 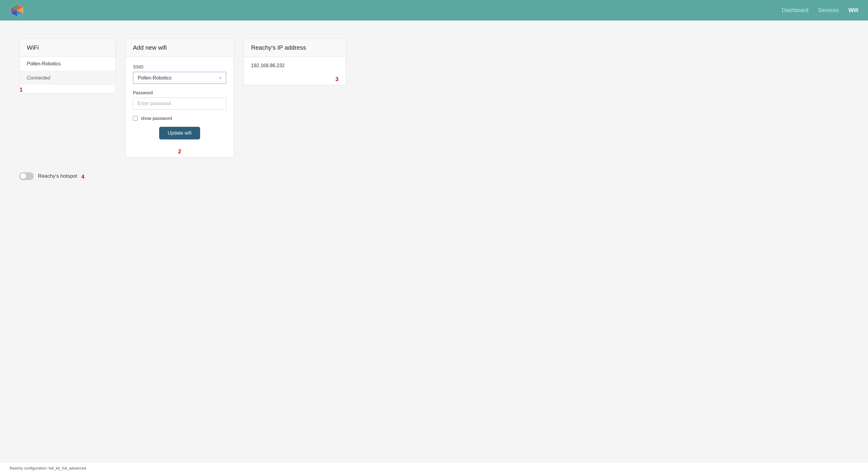 What do you see at coordinates (434, 176) in the screenshot?
I see `hotspot-row: Reachy's hotspot 4` at bounding box center [434, 176].